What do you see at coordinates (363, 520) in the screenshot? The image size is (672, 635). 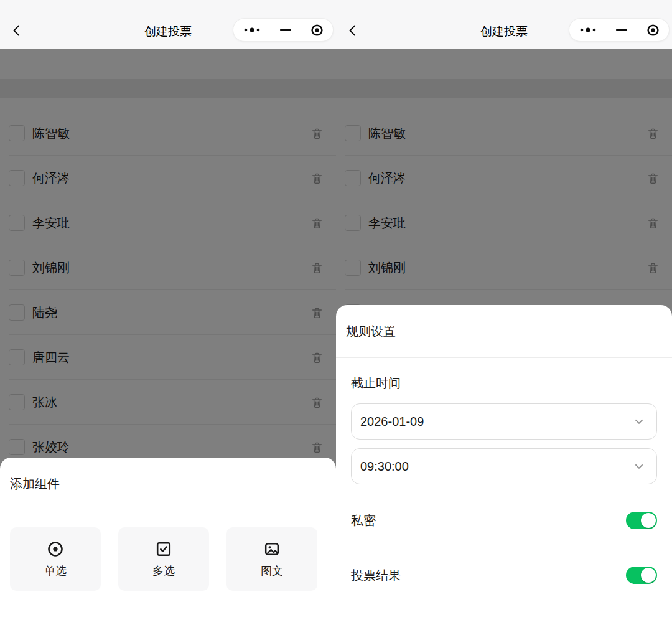 I see `private-label: 私密` at bounding box center [363, 520].